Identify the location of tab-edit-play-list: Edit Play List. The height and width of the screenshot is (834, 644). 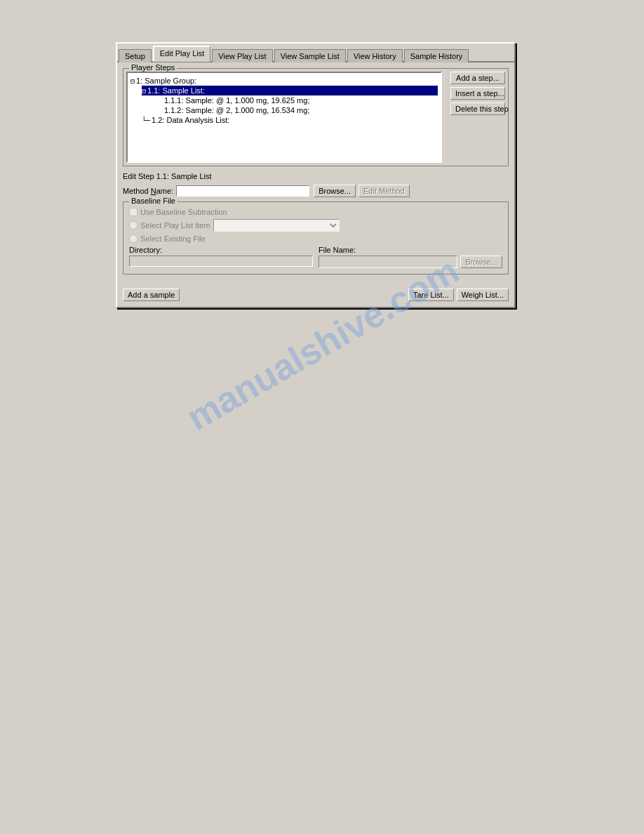
(182, 53).